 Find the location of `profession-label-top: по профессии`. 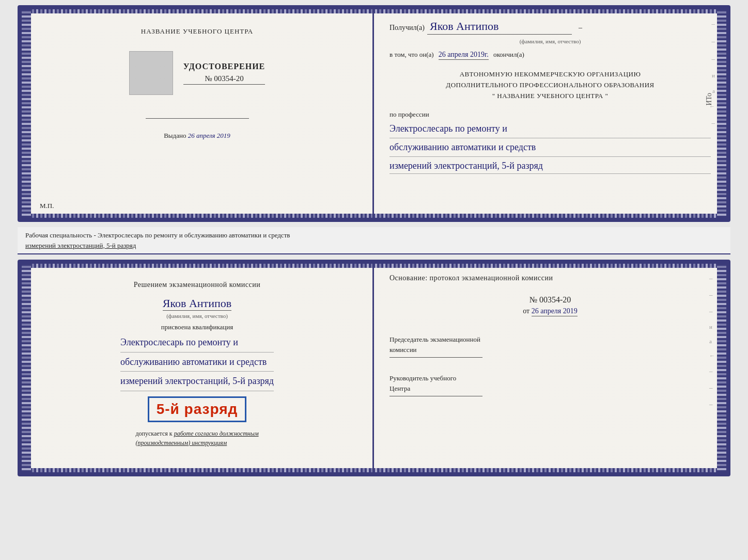

profession-label-top: по профессии is located at coordinates (550, 115).